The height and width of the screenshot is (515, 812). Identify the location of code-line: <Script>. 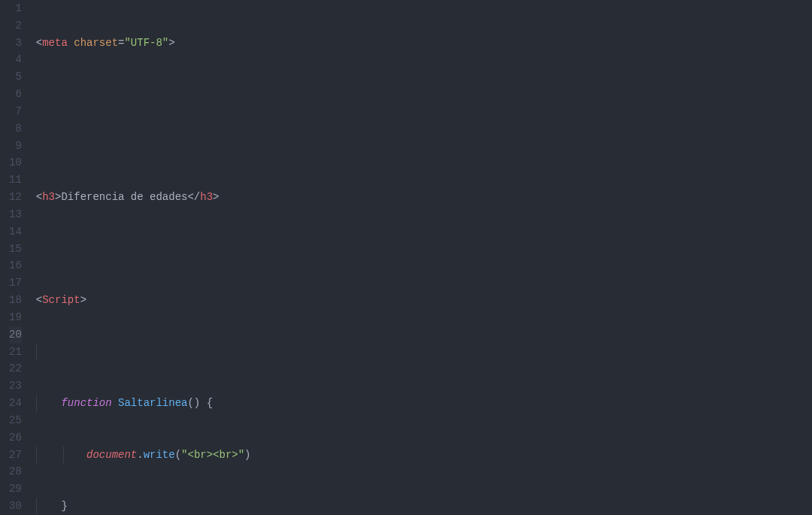
(424, 301).